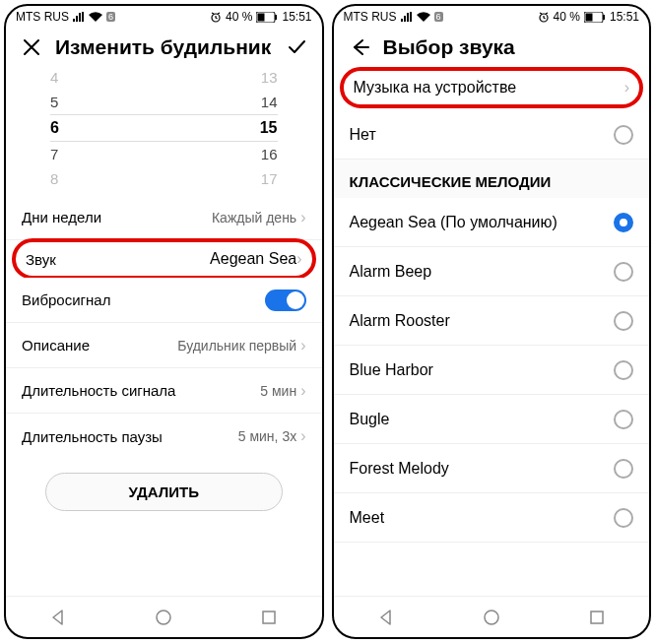 The width and height of the screenshot is (655, 644). Describe the element at coordinates (360, 47) in the screenshot. I see `back-icon` at that location.